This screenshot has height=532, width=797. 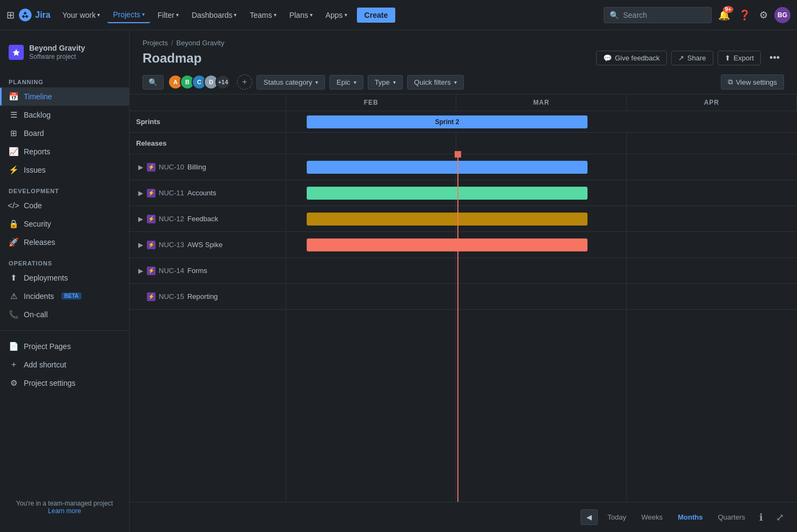 I want to click on reports-icon: 📈, so click(x=13, y=152).